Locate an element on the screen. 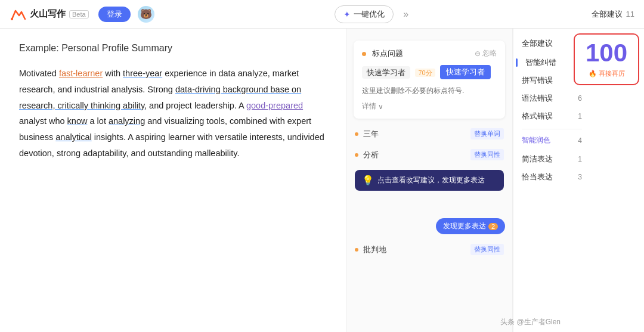 The width and height of the screenshot is (644, 332). suggestion-row-1: 三年 替换单词 is located at coordinates (429, 134).